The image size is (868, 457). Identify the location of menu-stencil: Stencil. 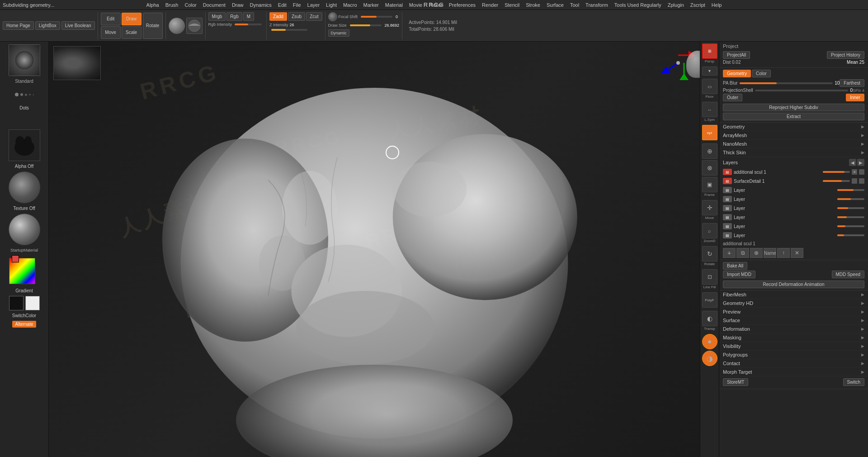
(512, 5).